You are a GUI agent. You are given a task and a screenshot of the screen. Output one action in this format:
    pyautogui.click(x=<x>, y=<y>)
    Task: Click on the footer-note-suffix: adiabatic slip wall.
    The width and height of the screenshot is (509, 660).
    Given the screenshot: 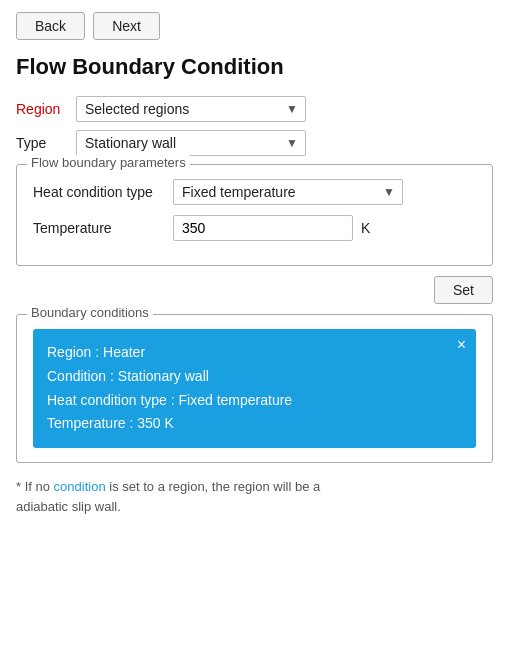 What is the action you would take?
    pyautogui.click(x=68, y=506)
    